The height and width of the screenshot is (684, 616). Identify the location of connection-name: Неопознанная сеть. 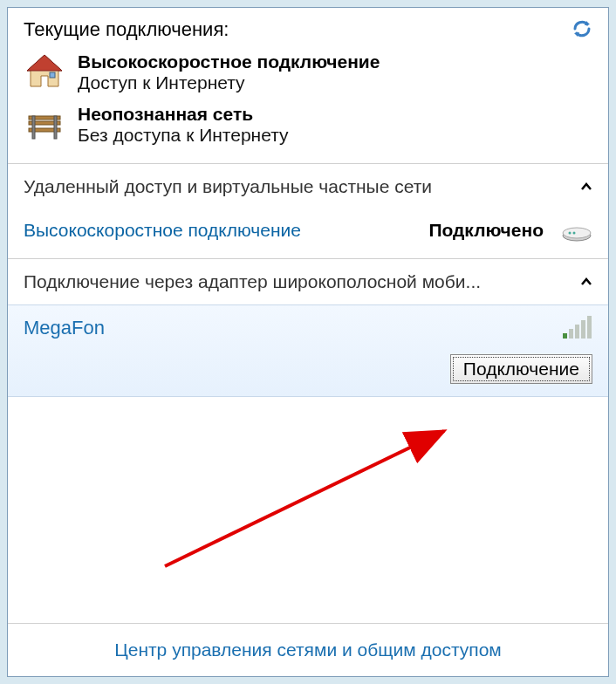
(183, 114).